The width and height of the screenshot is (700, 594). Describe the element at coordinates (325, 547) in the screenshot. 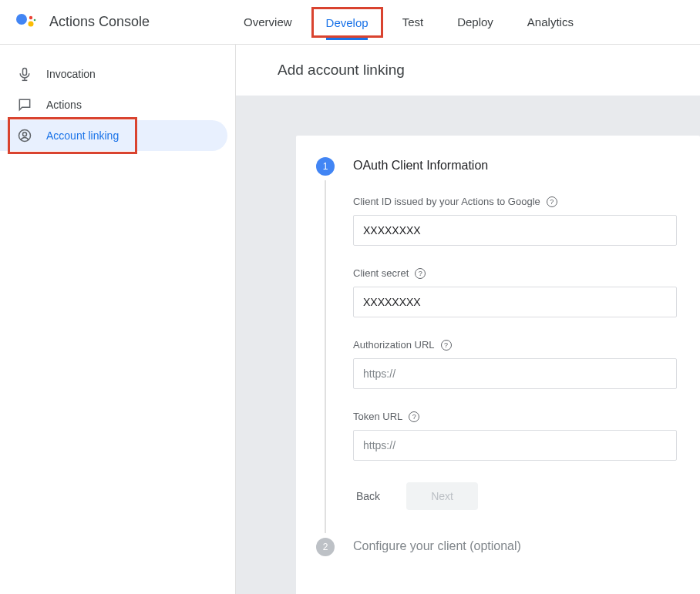

I see `step-number-2: 2` at that location.